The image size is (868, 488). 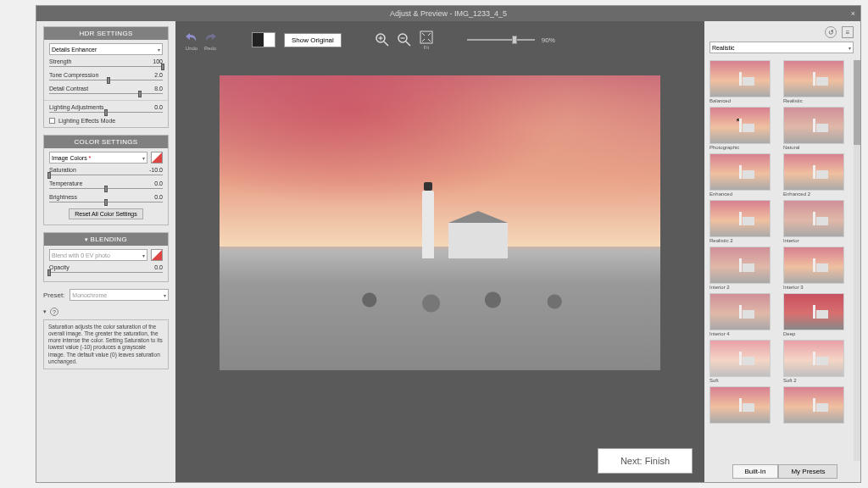 I want to click on fit-icon, so click(x=426, y=37).